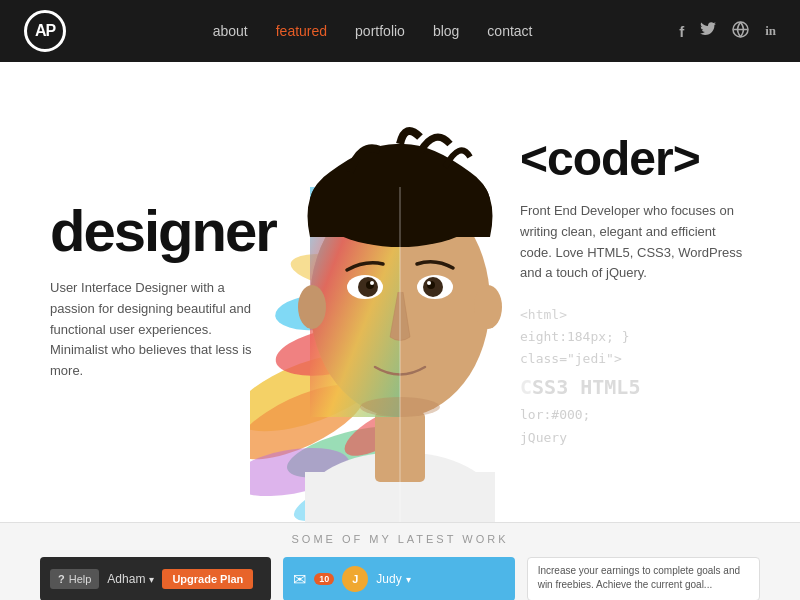 The width and height of the screenshot is (800, 600). Describe the element at coordinates (644, 578) in the screenshot. I see `work-card-3: Increase your earnings to complete goals…` at that location.